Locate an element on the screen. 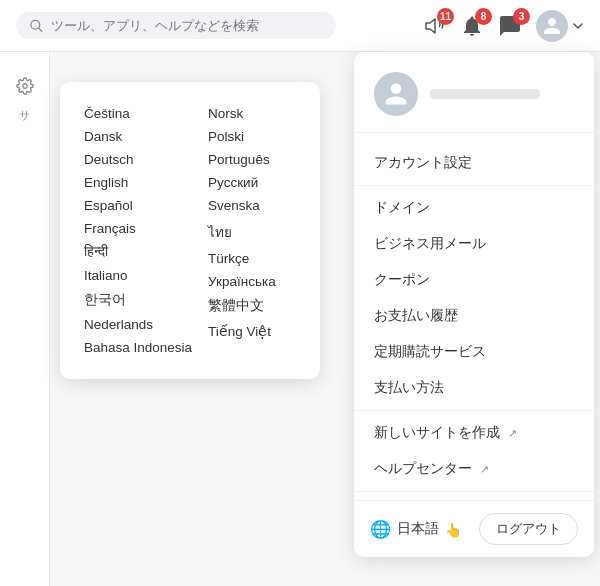 The width and height of the screenshot is (600, 586). profile-avatar is located at coordinates (396, 94).